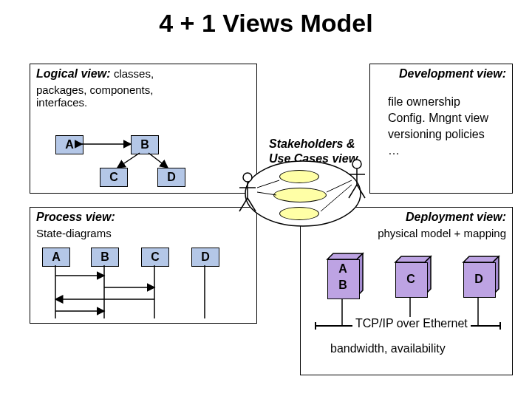  Describe the element at coordinates (312, 144) in the screenshot. I see `center-title1: Stakeholders &` at that location.